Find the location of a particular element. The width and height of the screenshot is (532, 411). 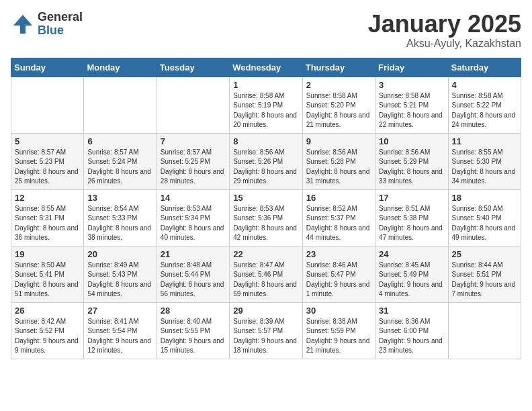

week-row-1: 1Sunrise: 8:58 AM Sunset: 5:19 PM Daylig… is located at coordinates (266, 105).